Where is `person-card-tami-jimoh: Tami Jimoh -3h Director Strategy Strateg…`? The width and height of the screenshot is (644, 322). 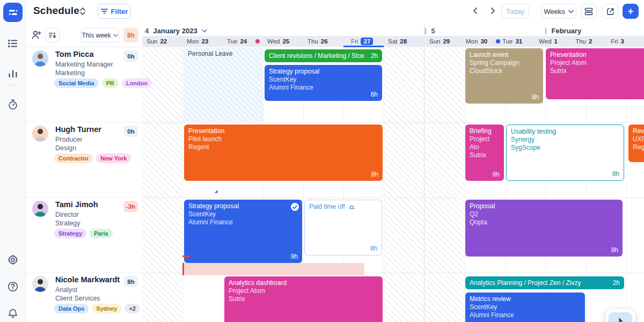
person-card-tami-jimoh: Tami Jimoh -3h Director Strategy Strateg… is located at coordinates (84, 235).